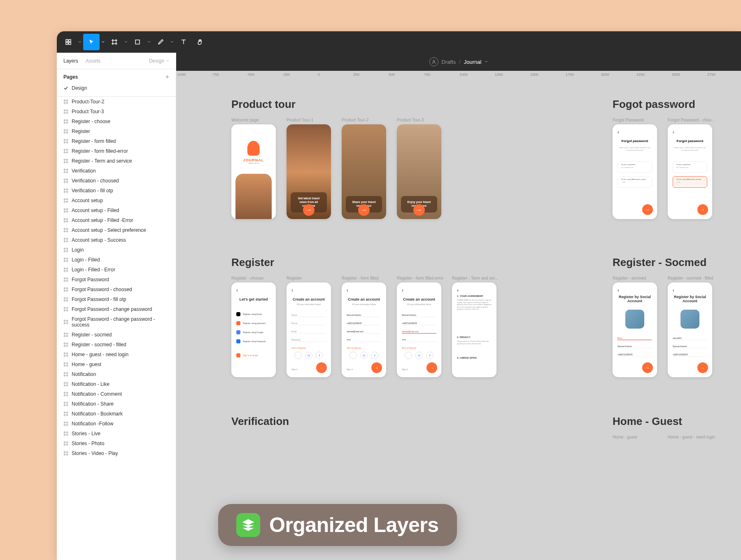 The width and height of the screenshot is (741, 560). What do you see at coordinates (116, 384) in the screenshot?
I see `layer-item: Notification - Like` at bounding box center [116, 384].